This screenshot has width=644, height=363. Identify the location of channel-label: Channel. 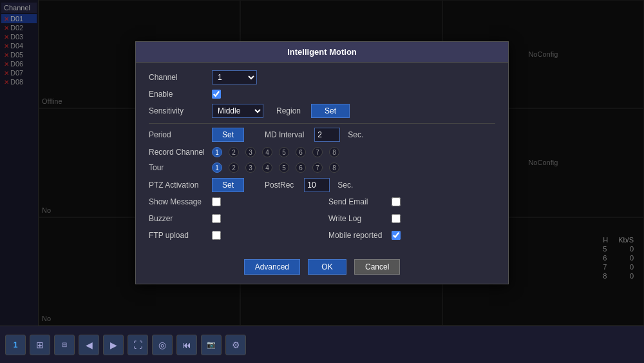
(178, 77).